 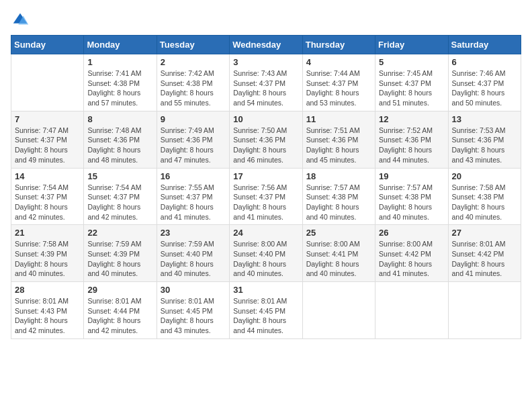 I want to click on day-number: 20, so click(x=485, y=176).